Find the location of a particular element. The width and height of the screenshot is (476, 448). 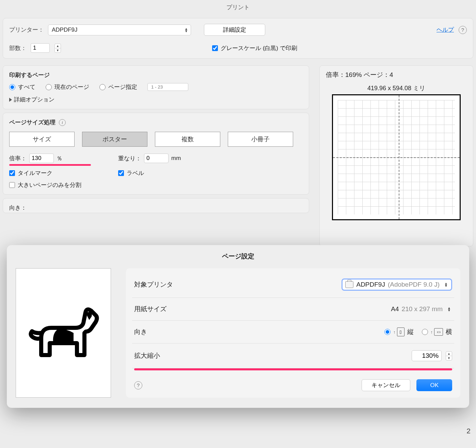

range-all-radio is located at coordinates (12, 87).